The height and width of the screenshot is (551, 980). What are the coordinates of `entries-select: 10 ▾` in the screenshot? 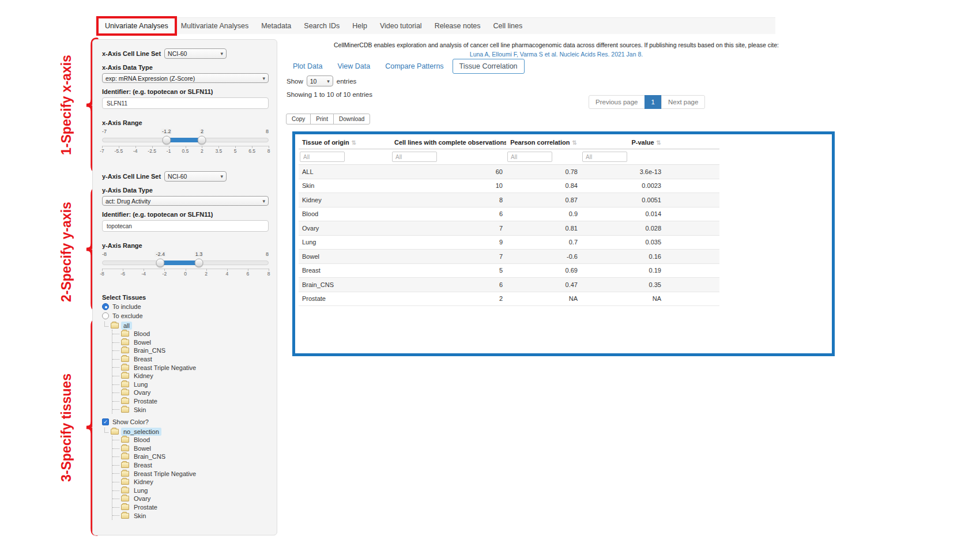 It's located at (320, 81).